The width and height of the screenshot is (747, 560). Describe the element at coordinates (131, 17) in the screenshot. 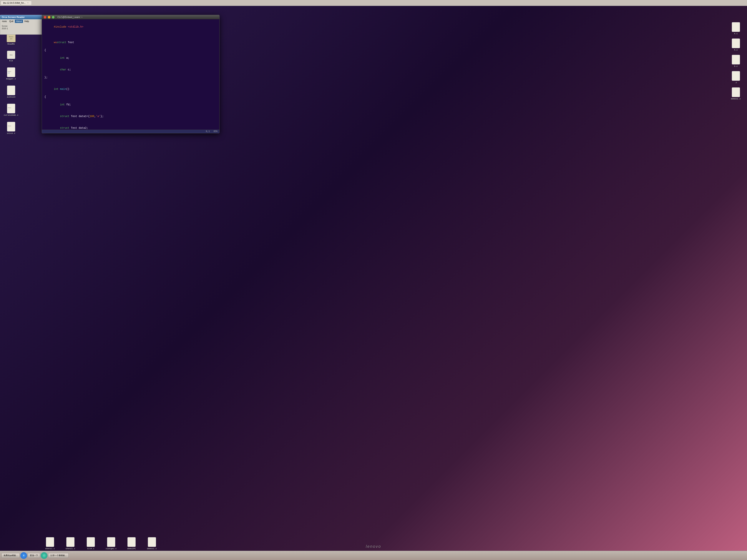

I see `terminal-titlebar: CLC@Embed_Learn: ~` at that location.